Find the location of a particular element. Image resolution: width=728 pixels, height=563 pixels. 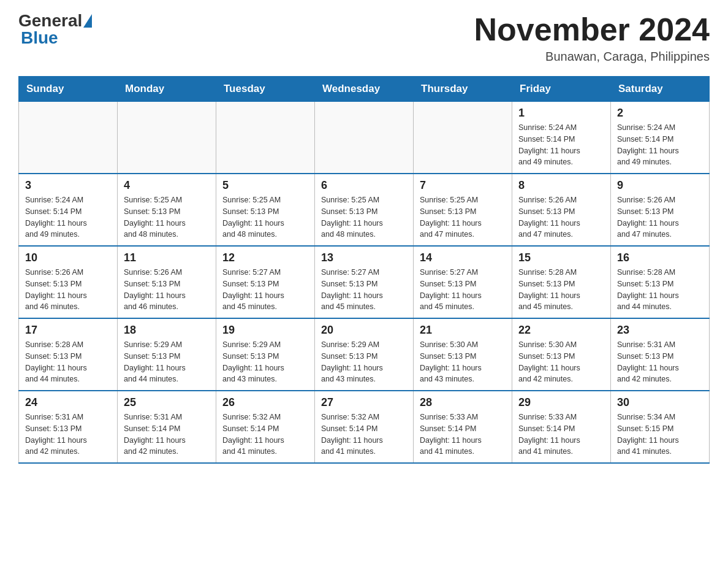

day-number: 27 is located at coordinates (364, 402).